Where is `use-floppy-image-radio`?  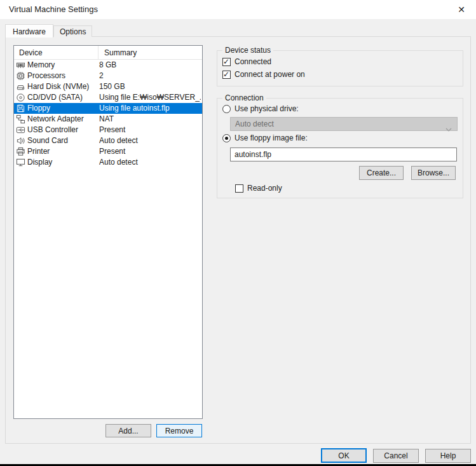 use-floppy-image-radio is located at coordinates (226, 139).